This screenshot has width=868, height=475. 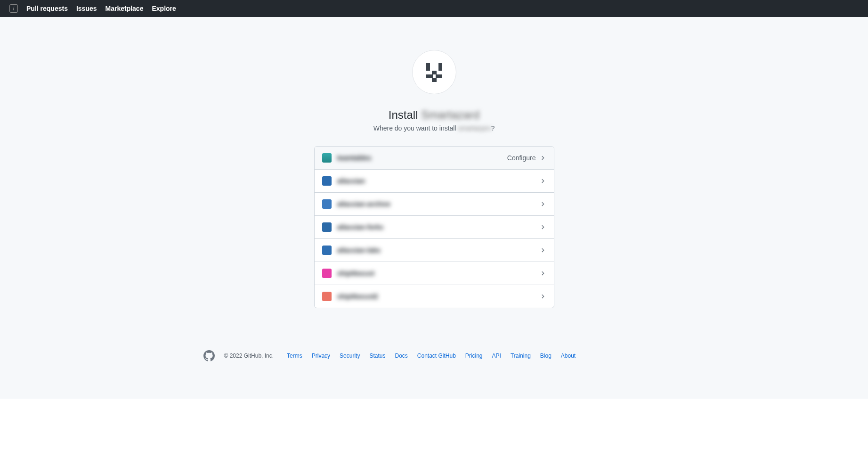 What do you see at coordinates (438, 181) in the screenshot?
I see `org-name: atlassian` at bounding box center [438, 181].